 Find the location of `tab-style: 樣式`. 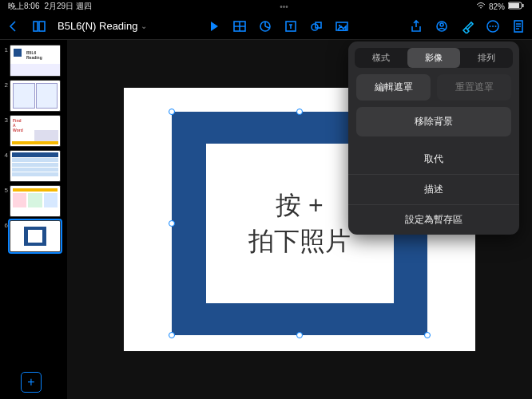

tab-style: 樣式 is located at coordinates (381, 57).